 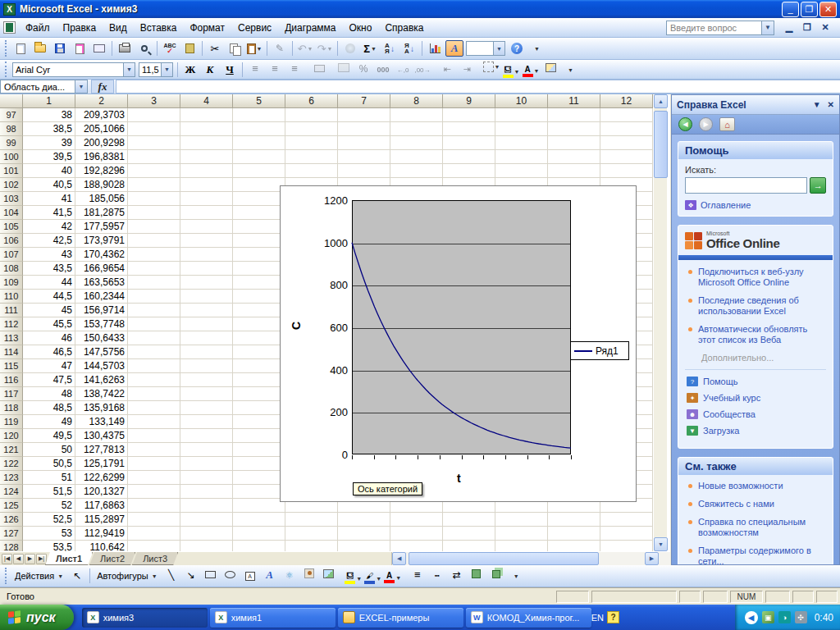 I want to click on cell-r126c9, so click(x=469, y=520).